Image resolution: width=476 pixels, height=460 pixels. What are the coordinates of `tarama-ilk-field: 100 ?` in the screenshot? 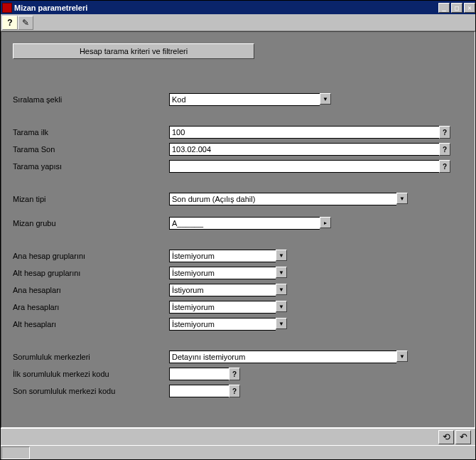 It's located at (310, 132).